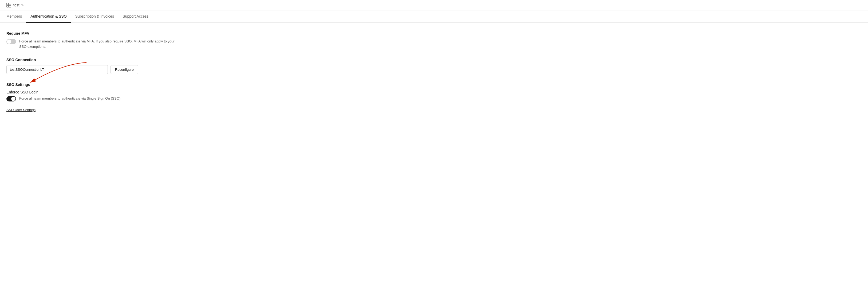 This screenshot has height=283, width=868. I want to click on edit-icon: ✎, so click(23, 5).